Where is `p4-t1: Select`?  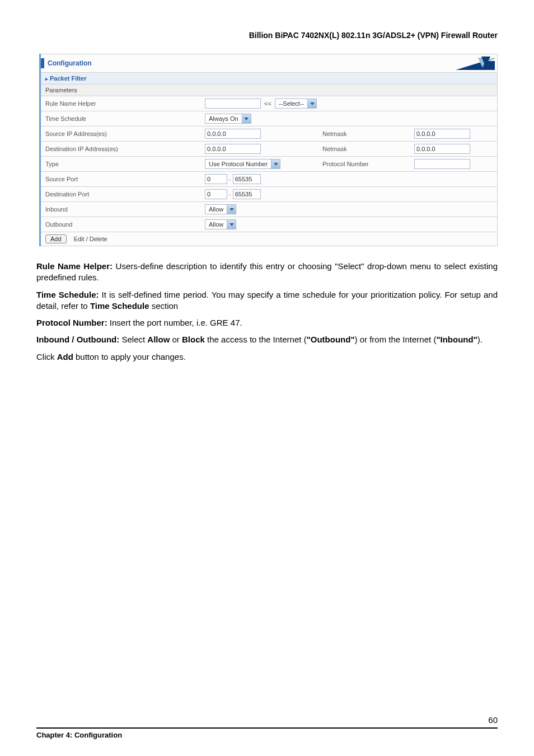
p4-t1: Select is located at coordinates (133, 339).